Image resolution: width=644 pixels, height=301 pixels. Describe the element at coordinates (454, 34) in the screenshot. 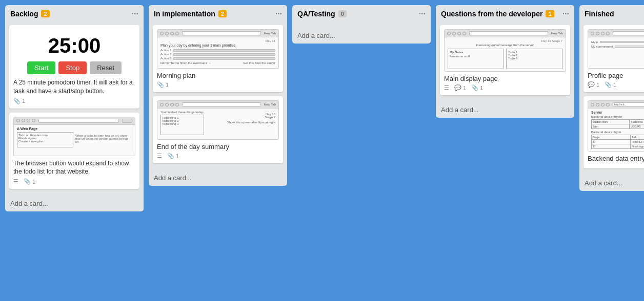

I see `dot-md2` at that location.